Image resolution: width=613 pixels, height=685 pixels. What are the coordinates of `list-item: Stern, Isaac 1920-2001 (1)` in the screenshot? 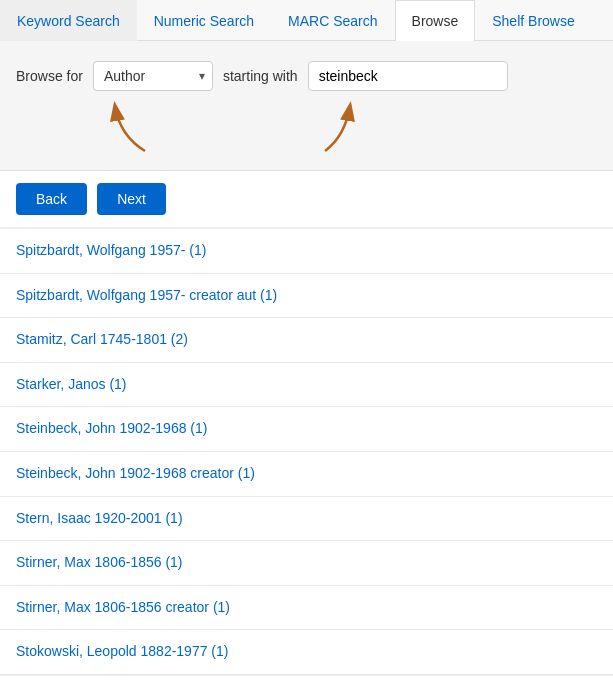 It's located at (306, 520).